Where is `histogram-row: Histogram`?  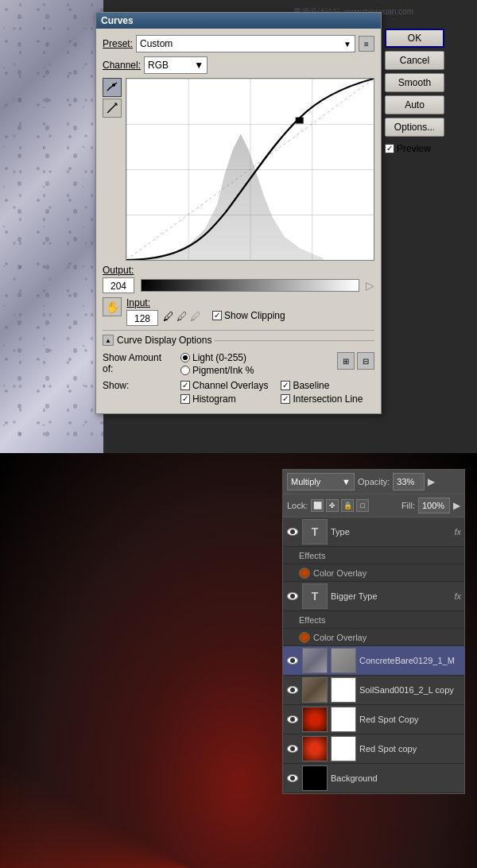
histogram-row: Histogram is located at coordinates (224, 399).